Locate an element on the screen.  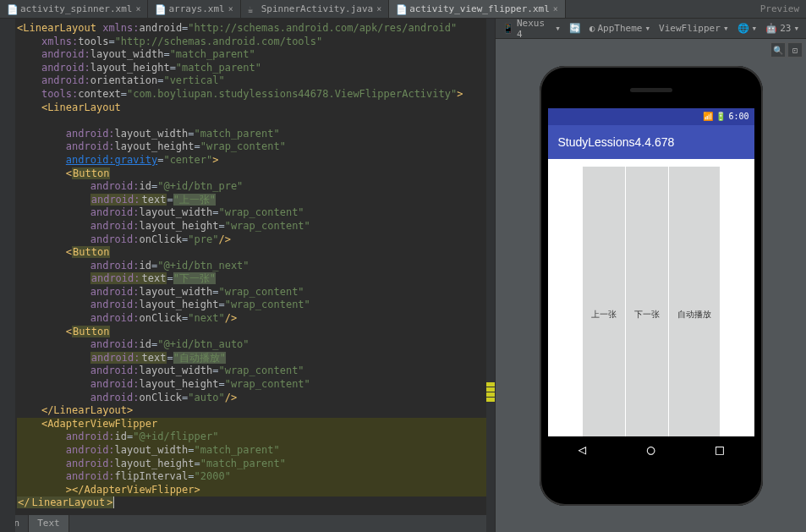
app-title: StudyLessions4.4.678 is located at coordinates (617, 142).